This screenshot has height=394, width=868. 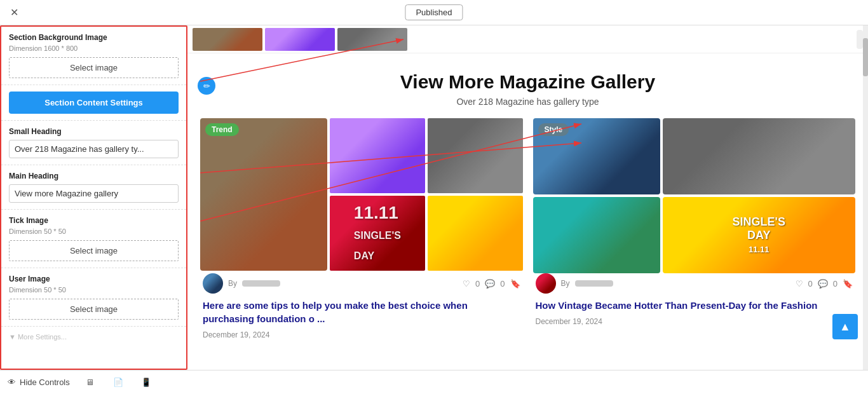 I want to click on top-images-strip, so click(x=527, y=39).